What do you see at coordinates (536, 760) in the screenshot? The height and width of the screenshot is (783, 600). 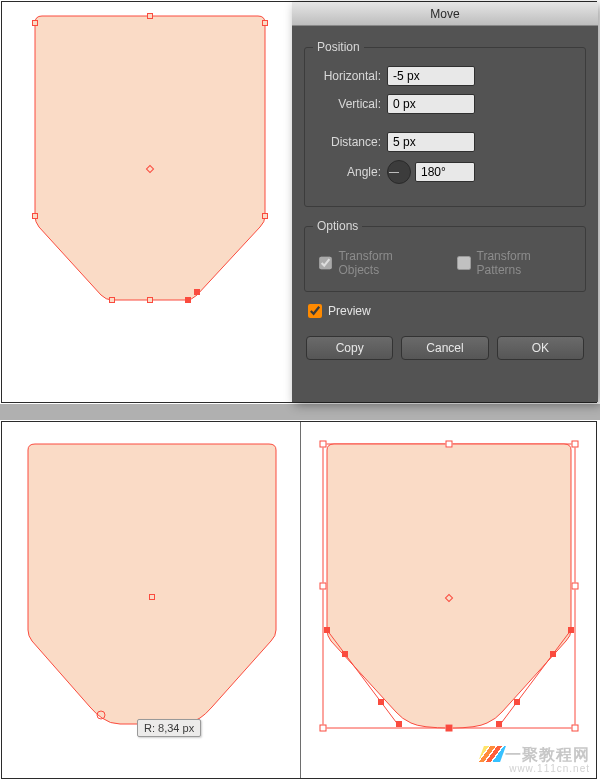 I see `watermark: 一聚教程网 www.111cn.net` at bounding box center [536, 760].